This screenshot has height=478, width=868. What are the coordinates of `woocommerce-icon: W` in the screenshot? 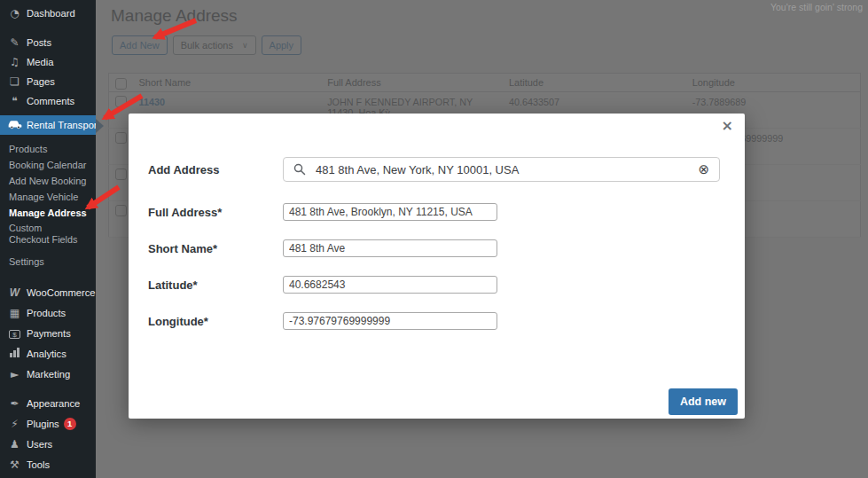 It's located at (14, 293).